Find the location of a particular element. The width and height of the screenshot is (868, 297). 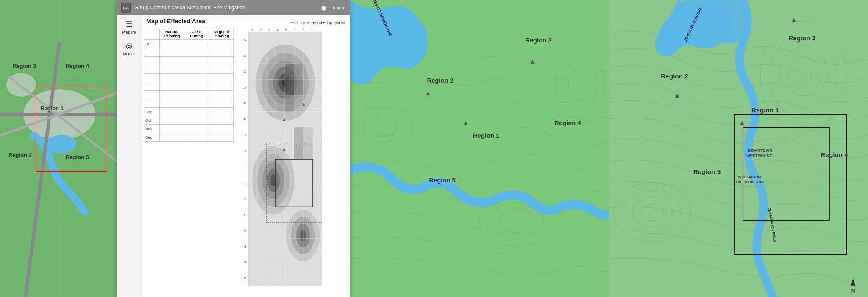

app-title: Group Communication Simulation: Fire Mit… is located at coordinates (226, 8).